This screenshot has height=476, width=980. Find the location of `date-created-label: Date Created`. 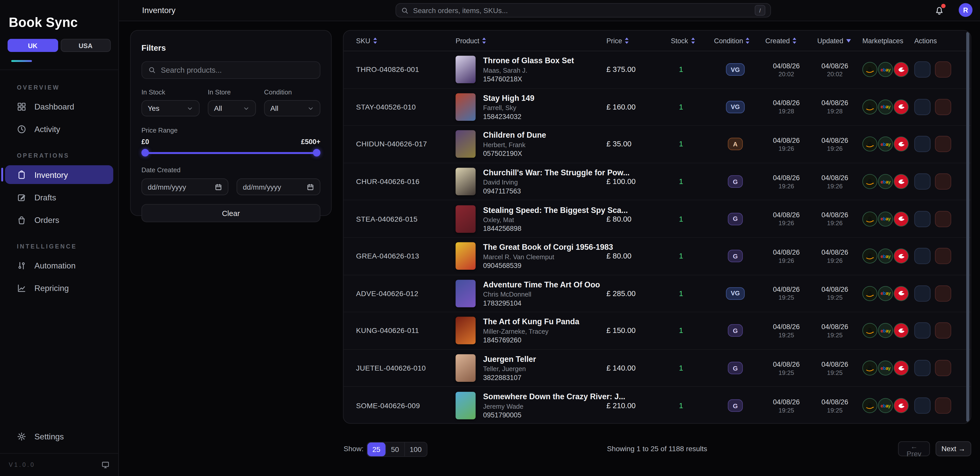

date-created-label: Date Created is located at coordinates (231, 170).